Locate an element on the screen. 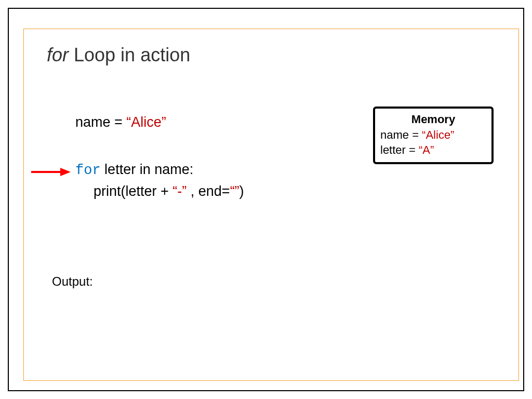 The width and height of the screenshot is (532, 399). title-rest: Loop in action is located at coordinates (129, 55).